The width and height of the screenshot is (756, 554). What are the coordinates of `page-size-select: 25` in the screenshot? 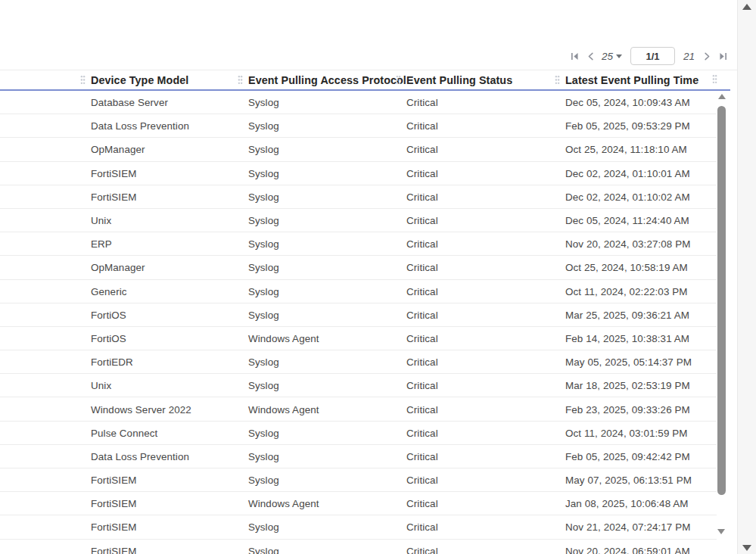 It's located at (611, 56).